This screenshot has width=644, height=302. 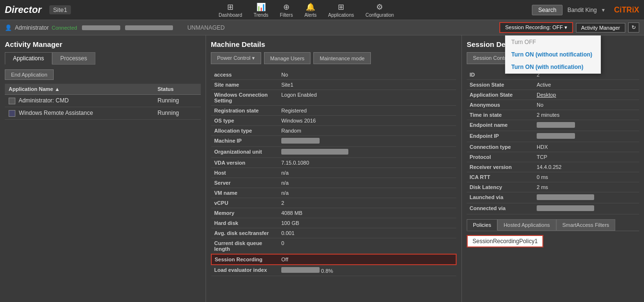 What do you see at coordinates (367, 131) in the screenshot?
I see `detail-value: Random` at bounding box center [367, 131].